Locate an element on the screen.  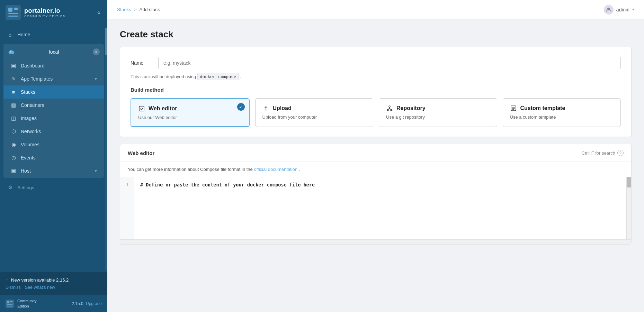
method-card-upload: Upload Upload from your computer is located at coordinates (314, 113).